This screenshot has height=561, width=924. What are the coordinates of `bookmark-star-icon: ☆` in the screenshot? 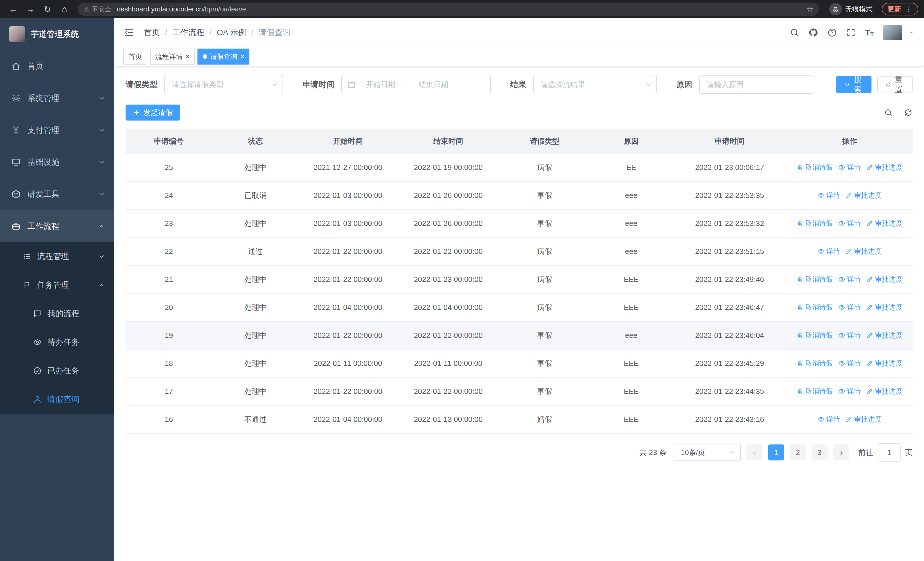 It's located at (810, 9).